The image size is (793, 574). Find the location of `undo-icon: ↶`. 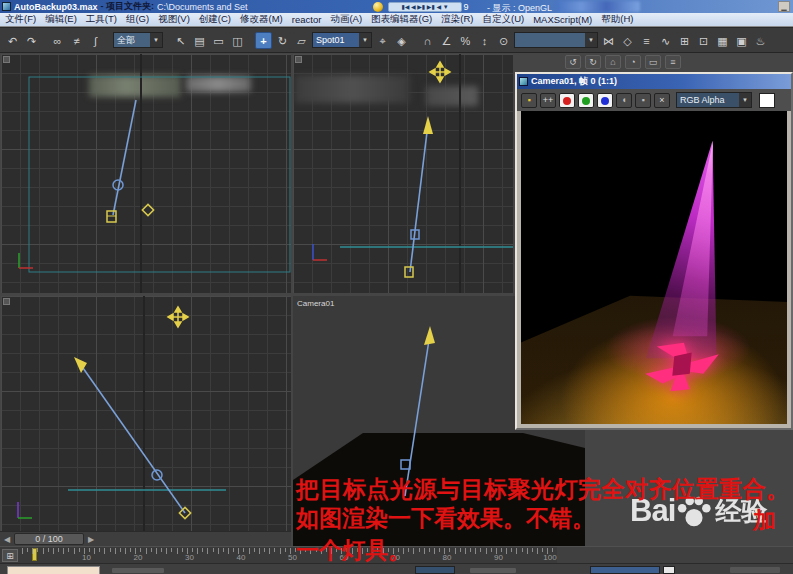

undo-icon: ↶ is located at coordinates (12, 40).